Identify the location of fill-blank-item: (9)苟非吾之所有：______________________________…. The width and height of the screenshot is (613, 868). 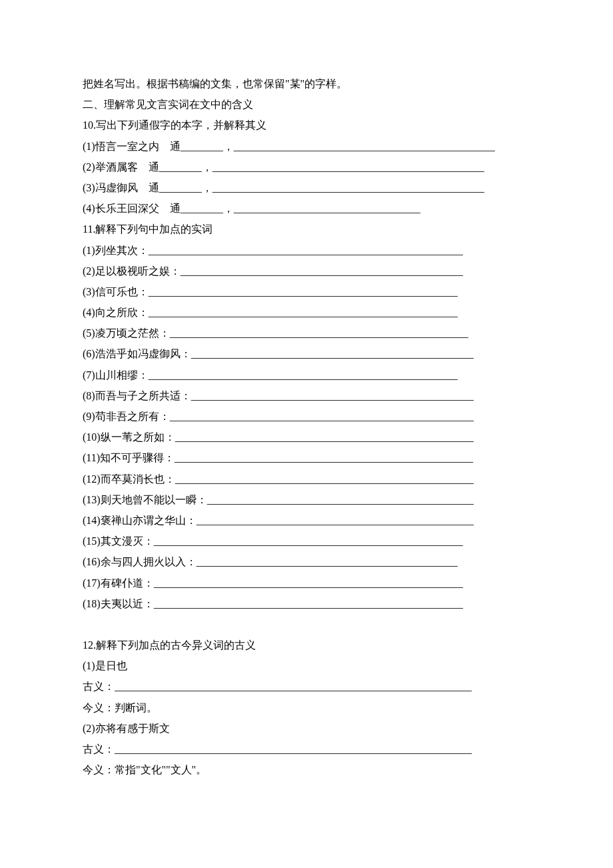
(306, 416).